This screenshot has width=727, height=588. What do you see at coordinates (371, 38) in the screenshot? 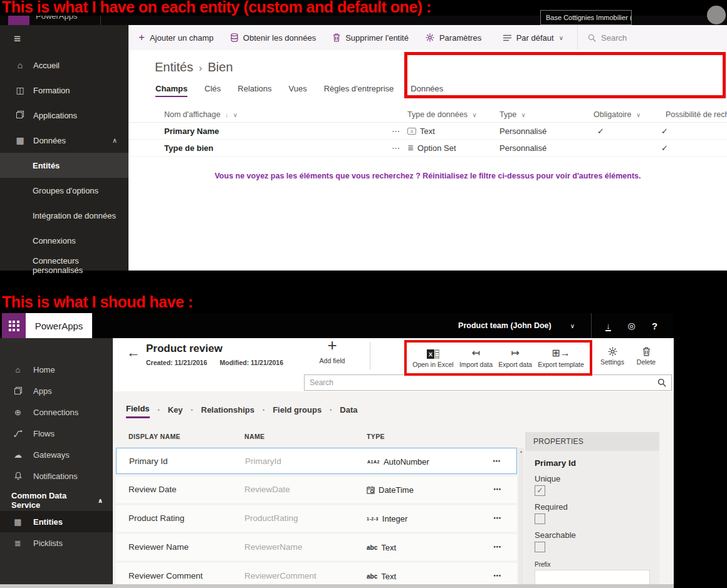
I see `delete-entity-button: Supprimer l'entité` at bounding box center [371, 38].